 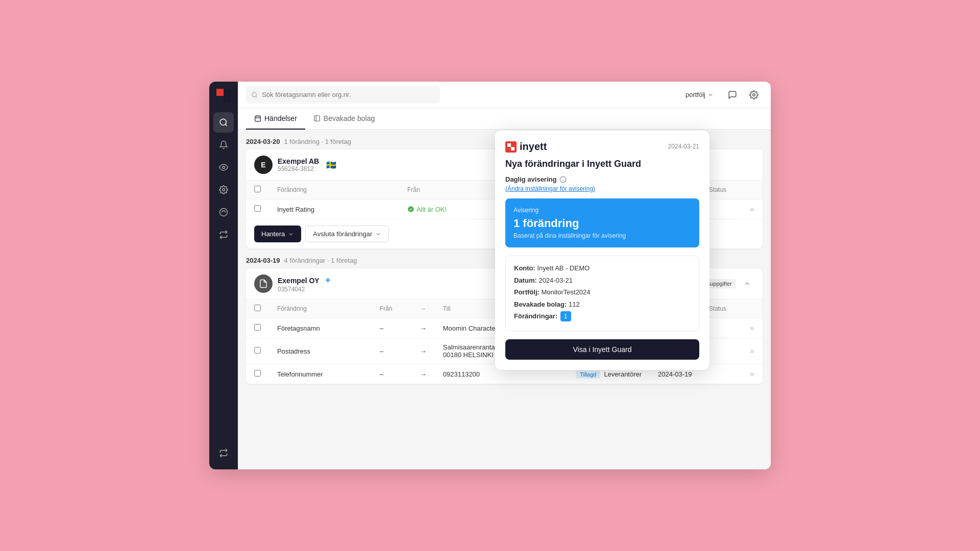 I want to click on row-name-tel: Telefonnummer, so click(x=312, y=374).